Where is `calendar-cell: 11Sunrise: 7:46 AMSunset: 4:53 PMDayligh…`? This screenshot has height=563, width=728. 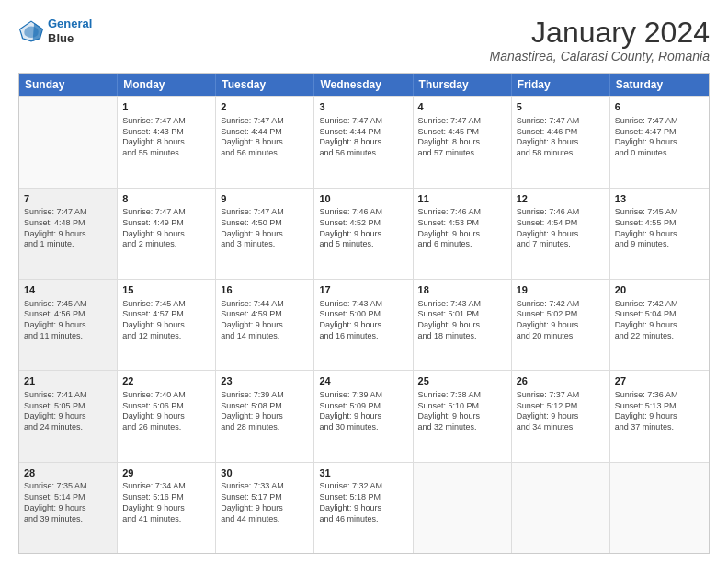 calendar-cell: 11Sunrise: 7:46 AMSunset: 4:53 PMDayligh… is located at coordinates (463, 234).